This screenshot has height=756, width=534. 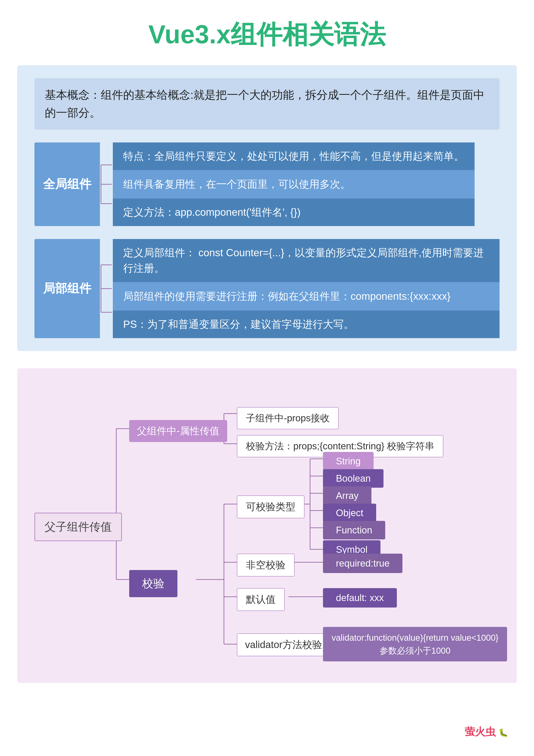 I want to click on sub2-item: required:true, so click(x=363, y=563).